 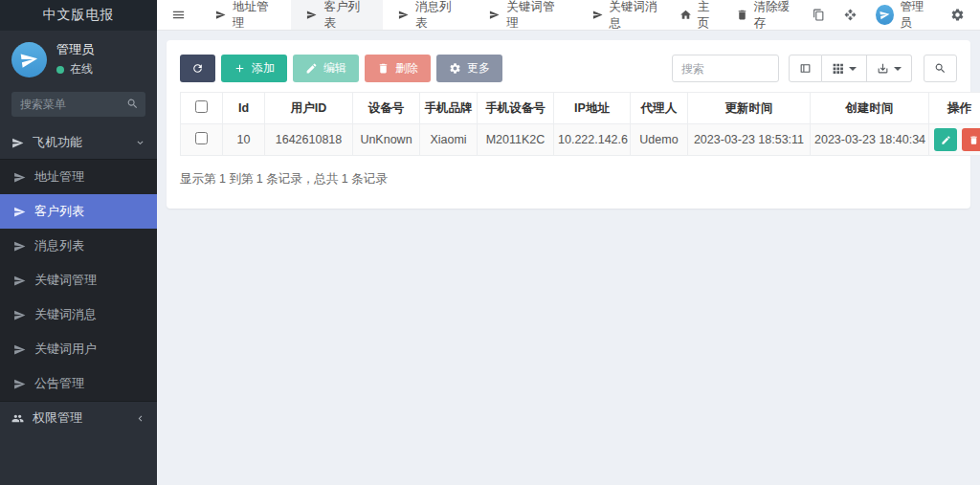 What do you see at coordinates (387, 109) in the screenshot?
I see `col-device-no: 设备号` at bounding box center [387, 109].